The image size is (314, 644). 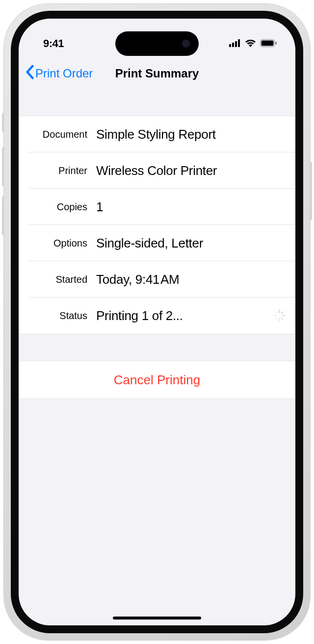 What do you see at coordinates (186, 134) in the screenshot?
I see `row-value: Simple Styling Report` at bounding box center [186, 134].